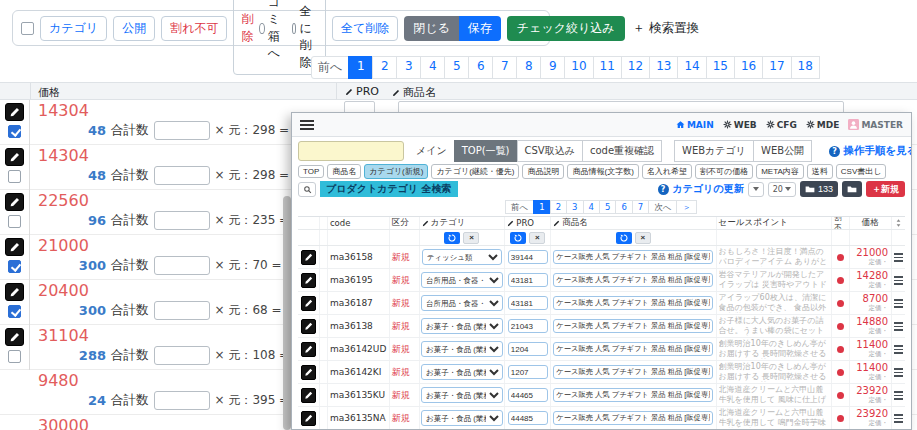 Image resolution: width=917 pixels, height=430 pixels. What do you see at coordinates (692, 68) in the screenshot?
I see `pagination-page: 14` at bounding box center [692, 68].